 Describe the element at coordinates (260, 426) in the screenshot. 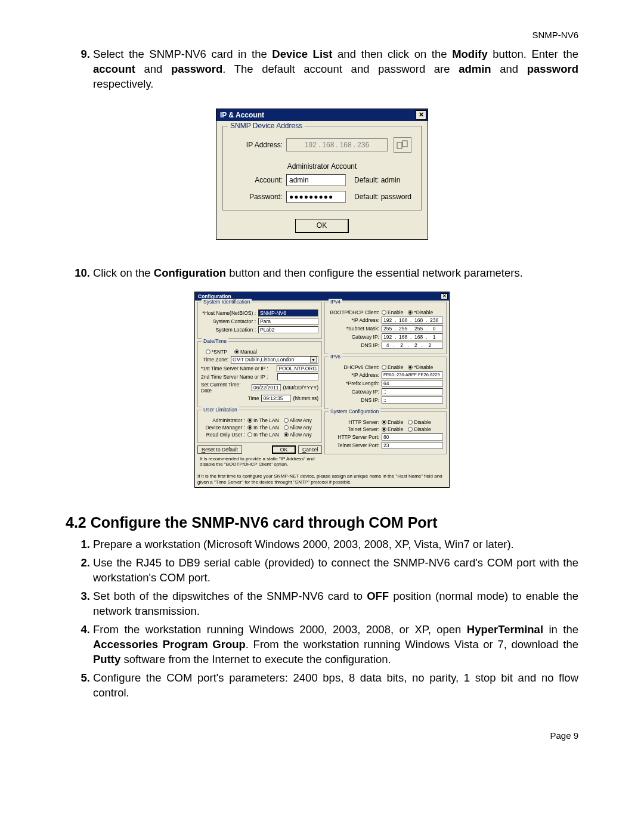

I see `user-limitation-group: User Limitation Administrator : In The L…` at that location.